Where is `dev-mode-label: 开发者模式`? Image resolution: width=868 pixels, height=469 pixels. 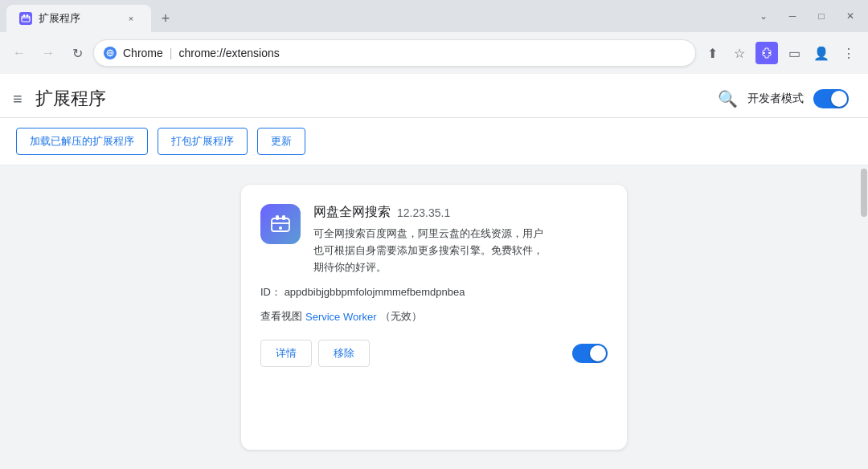 dev-mode-label: 开发者模式 is located at coordinates (776, 99).